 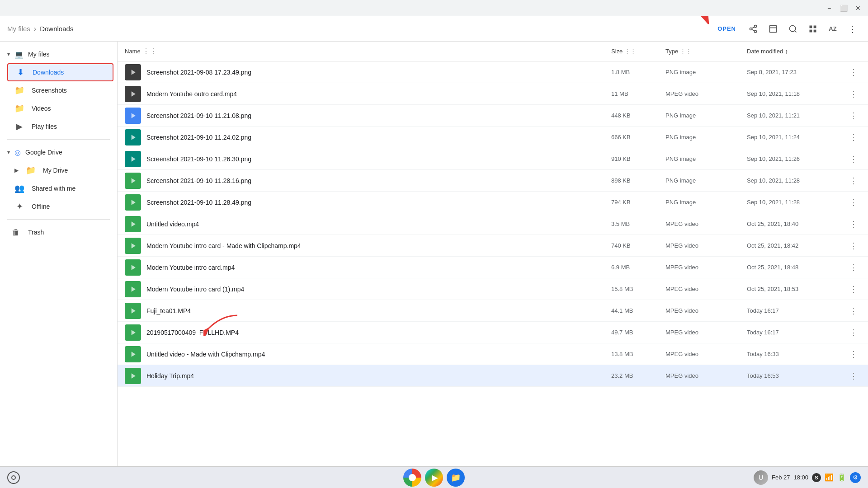 I want to click on grid-view-button, so click(x=813, y=29).